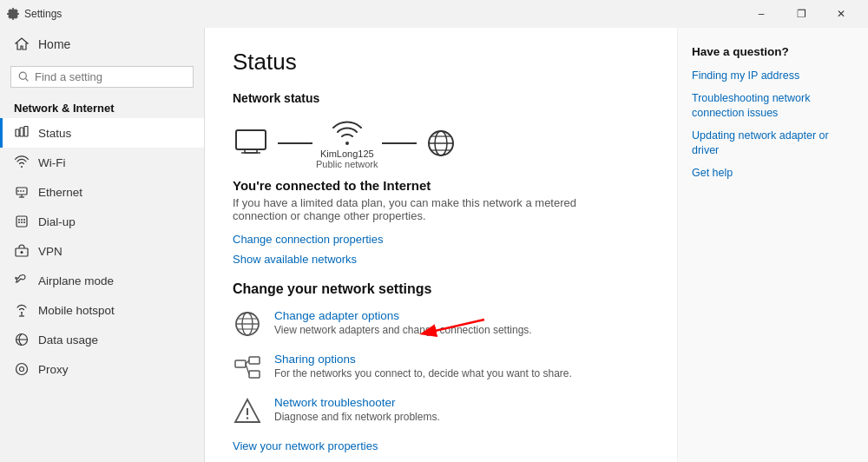  What do you see at coordinates (22, 162) in the screenshot?
I see `wifi-icon` at bounding box center [22, 162].